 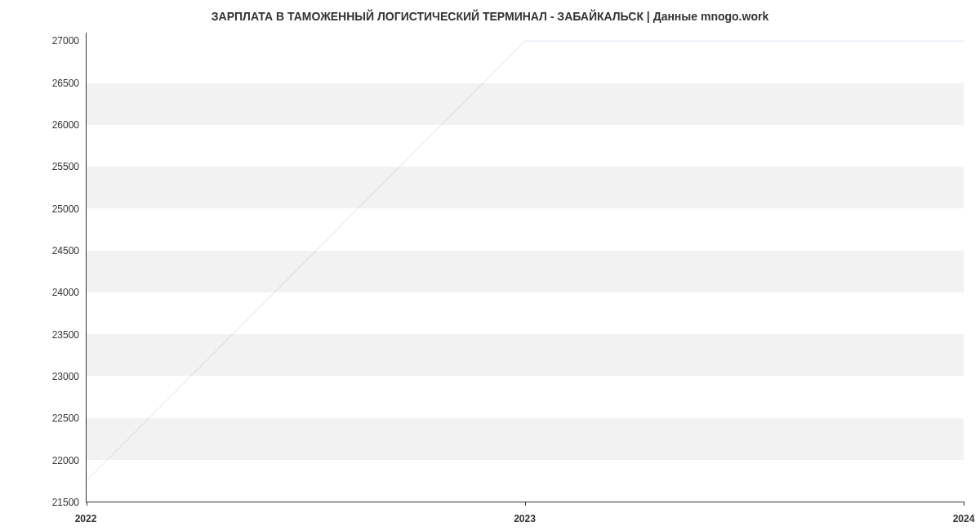 What do you see at coordinates (42, 268) in the screenshot?
I see `y-axis-labels: 2150022000225002300023500240002450025000…` at bounding box center [42, 268].